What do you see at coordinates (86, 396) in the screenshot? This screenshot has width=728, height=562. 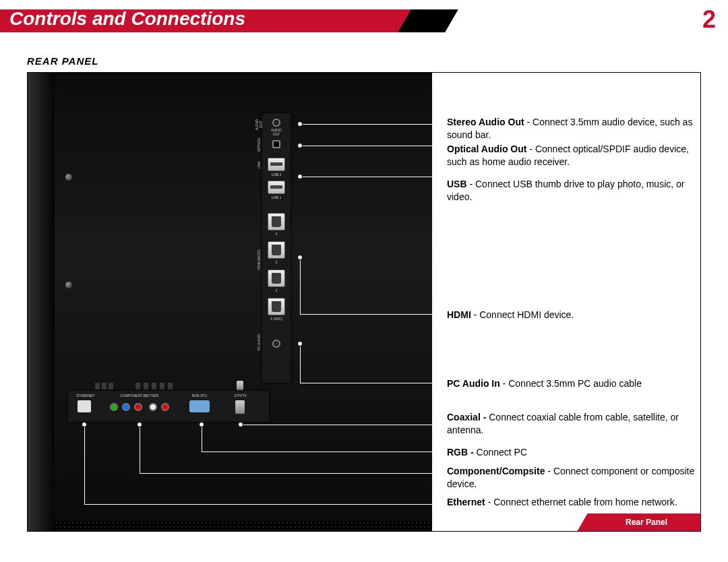 I see `ethernet-label: ETHERNET` at bounding box center [86, 396].